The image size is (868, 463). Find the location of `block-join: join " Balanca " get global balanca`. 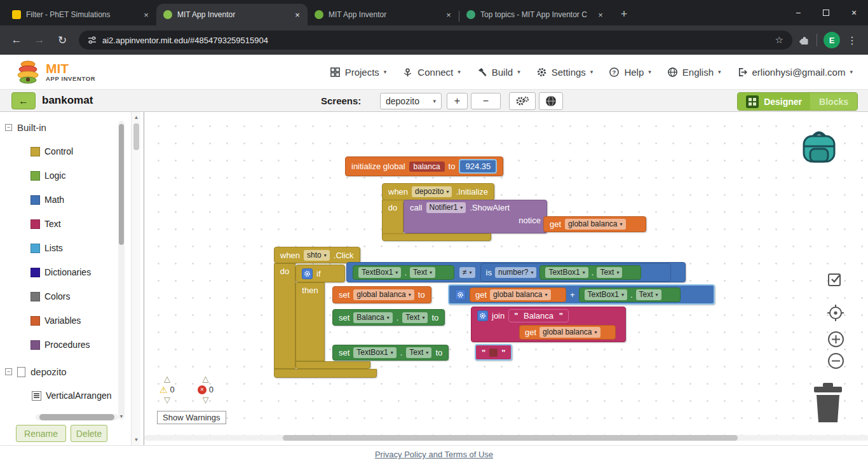

block-join: join " Balanca " get global balanca is located at coordinates (548, 324).